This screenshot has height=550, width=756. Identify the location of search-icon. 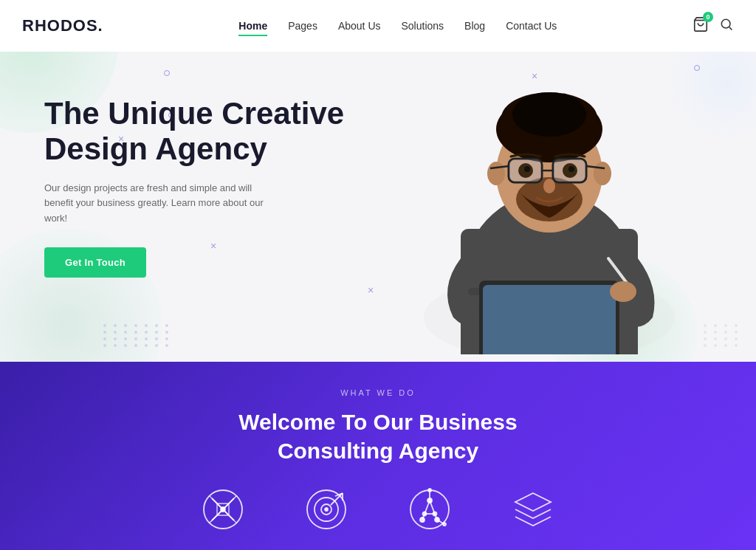
(726, 24).